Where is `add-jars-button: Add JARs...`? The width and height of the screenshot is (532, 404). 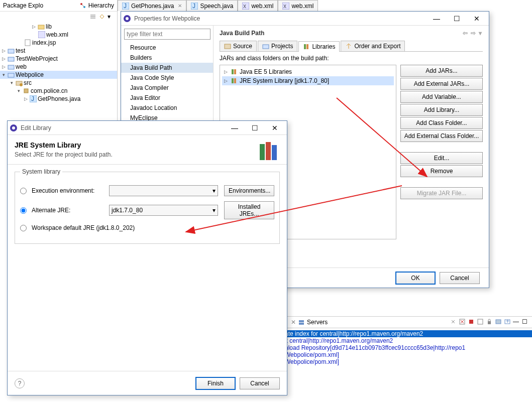
add-jars-button: Add JARs... is located at coordinates (442, 71).